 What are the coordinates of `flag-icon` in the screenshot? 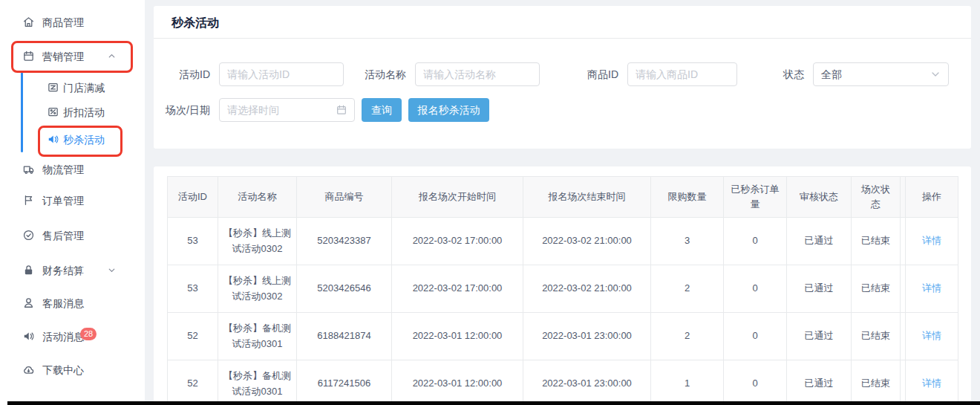 It's located at (28, 201).